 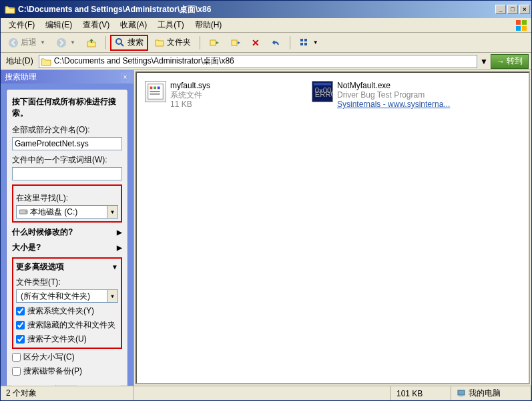 I want to click on back-button: 后退▼, so click(x=27, y=43).